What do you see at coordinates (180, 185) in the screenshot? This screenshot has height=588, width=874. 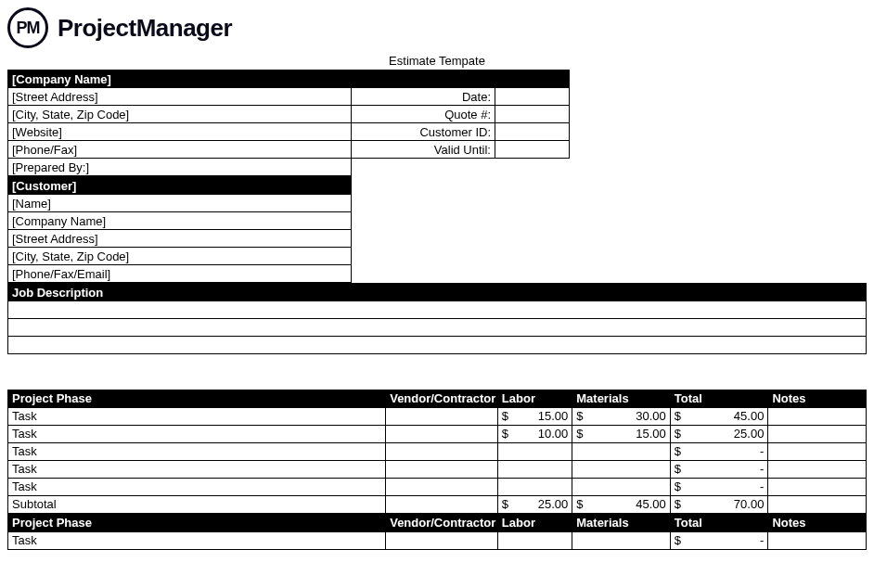 I see `customer-header: [Customer]` at bounding box center [180, 185].